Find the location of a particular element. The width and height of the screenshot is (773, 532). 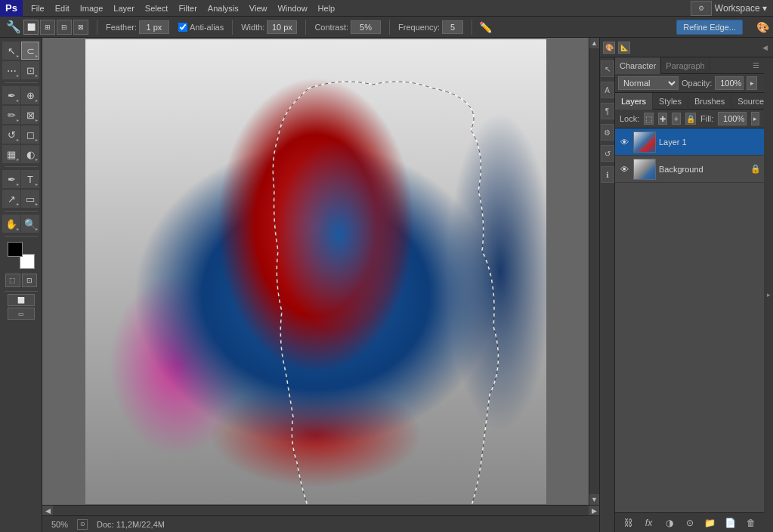

healing-tool: ⊕▸ is located at coordinates (30, 95).